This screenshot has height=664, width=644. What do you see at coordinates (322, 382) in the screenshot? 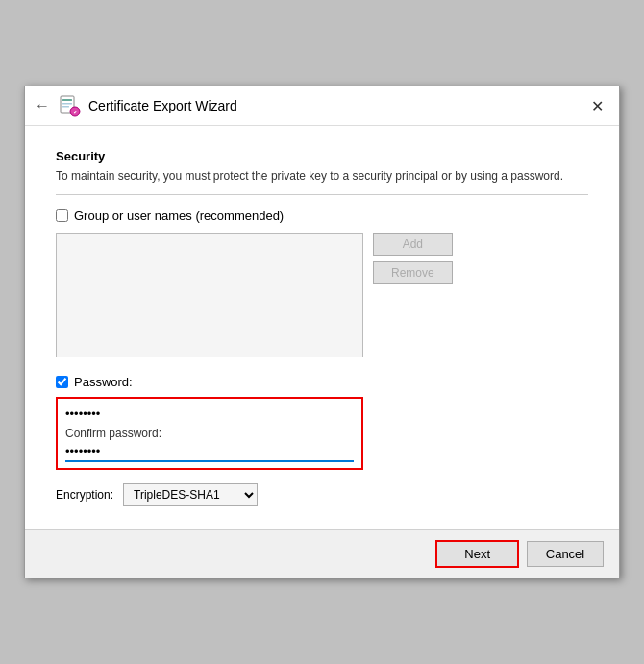
I see `password-row: Password:` at bounding box center [322, 382].